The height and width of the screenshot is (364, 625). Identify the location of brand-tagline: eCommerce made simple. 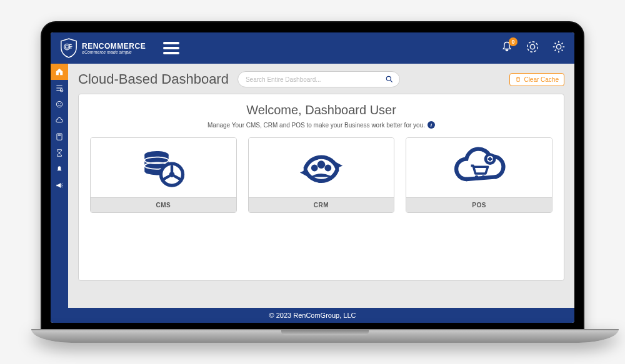
(114, 52).